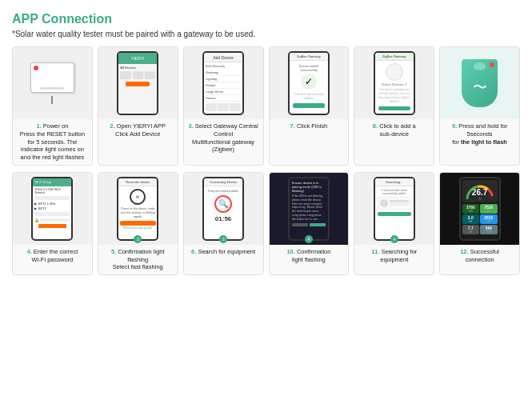 This screenshot has width=532, height=400. Describe the element at coordinates (224, 224) in the screenshot. I see `step-6-card: Connecting Device Keep the network stabl…` at that location.